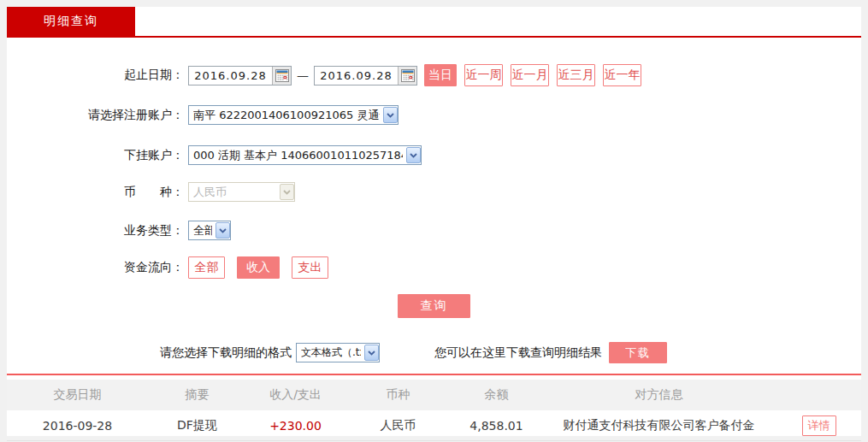 This screenshot has width=868, height=442. I want to click on fund-flow-expense-button: 支出, so click(310, 268).